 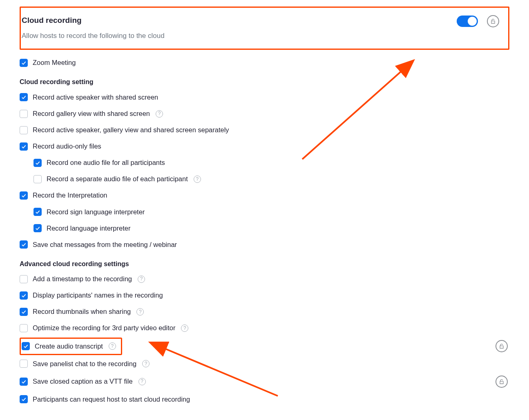 I want to click on setting-row: Save chat messages from the meeting / we…, so click(x=265, y=245).